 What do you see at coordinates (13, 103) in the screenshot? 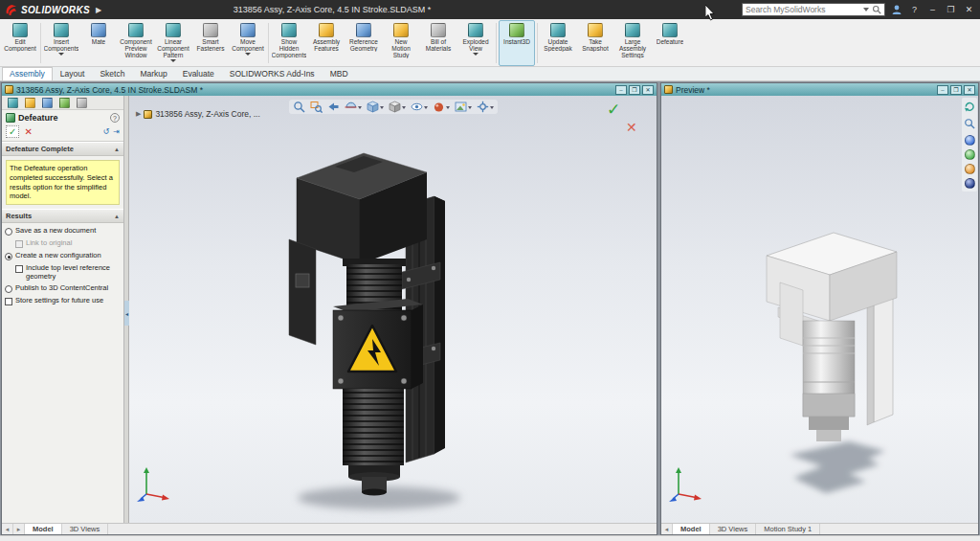
I see `featuremanager-tab-icon` at bounding box center [13, 103].